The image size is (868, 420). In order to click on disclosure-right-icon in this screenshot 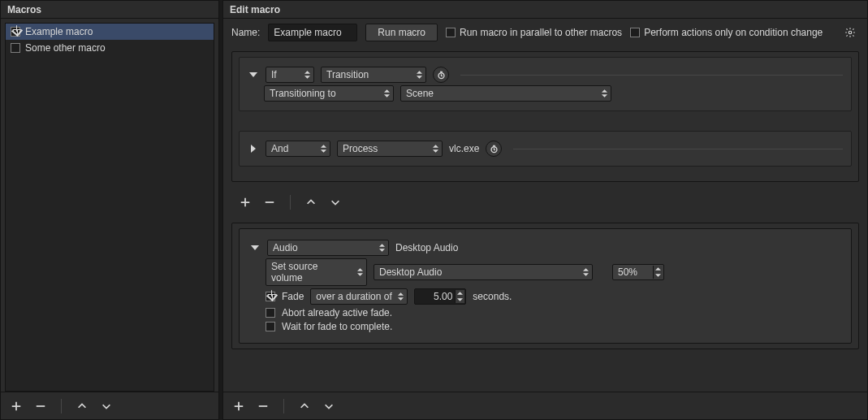, I will do `click(253, 149)`.